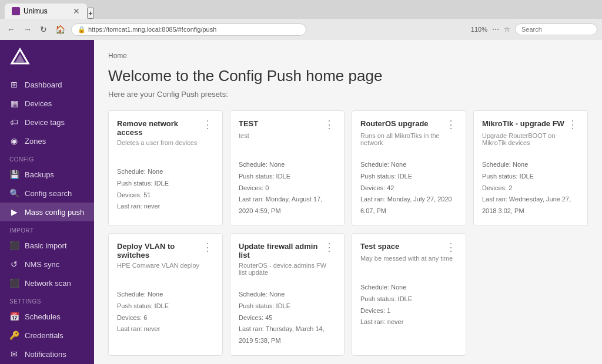  I want to click on browser-search-input, so click(556, 29).